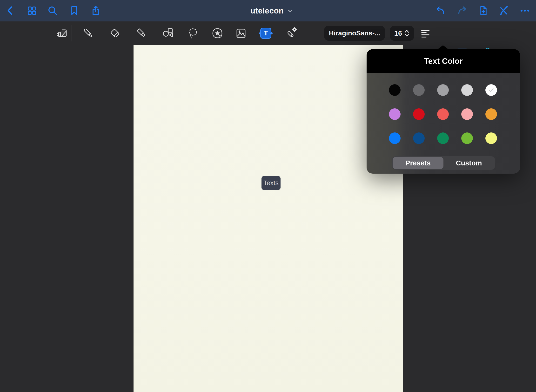 Image resolution: width=536 pixels, height=392 pixels. What do you see at coordinates (53, 11) in the screenshot?
I see `search-button` at bounding box center [53, 11].